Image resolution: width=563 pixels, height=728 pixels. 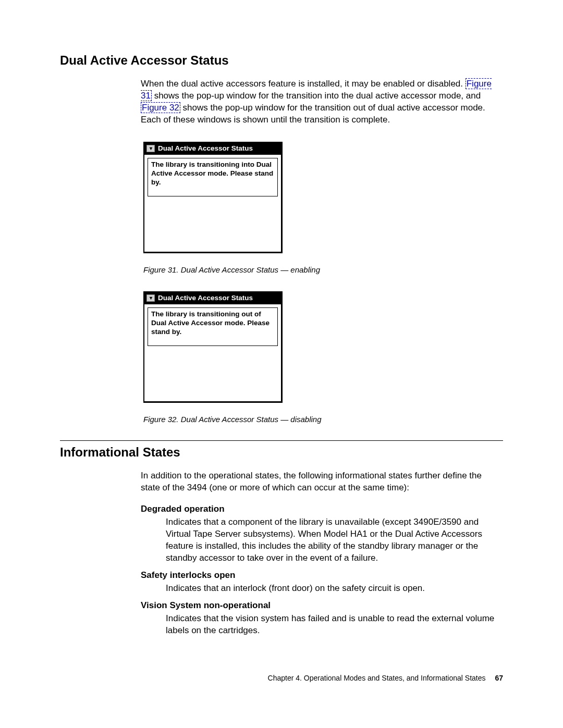 I want to click on footer-page-number: 67, so click(x=499, y=678).